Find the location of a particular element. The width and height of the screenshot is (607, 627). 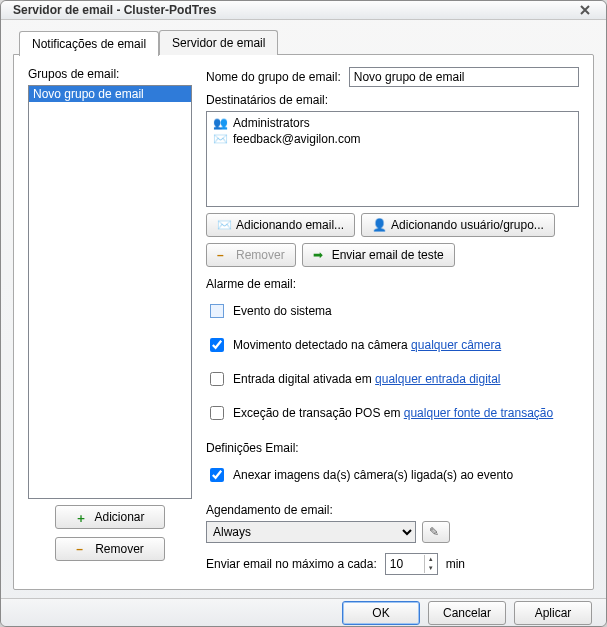

add-user-group-button: 👤 Adicionando usuário/grupo... is located at coordinates (458, 225).